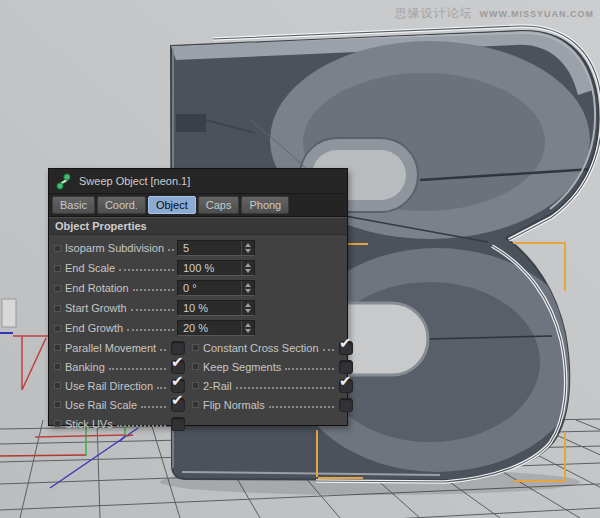 This screenshot has width=600, height=518. Describe the element at coordinates (434, 14) in the screenshot. I see `watermark-site-name: 思缘设计论坛` at that location.